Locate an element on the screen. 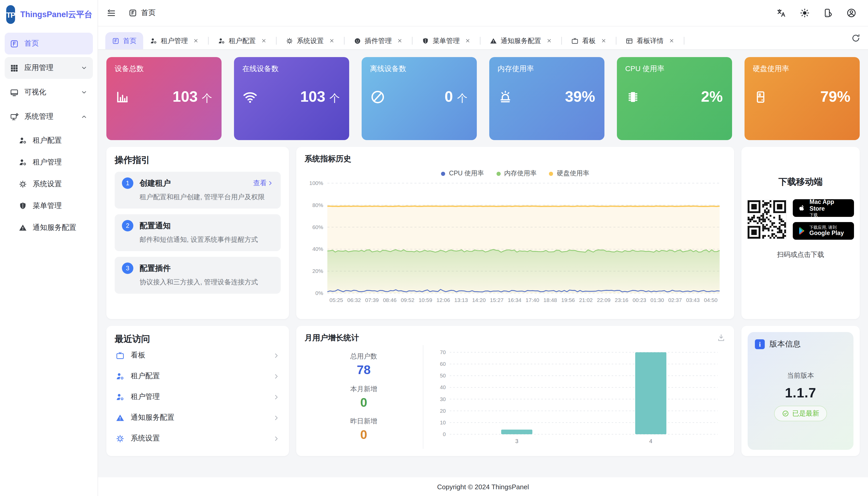 Image resolution: width=868 pixels, height=496 pixels. sidebar-item-system-settings: 系统设置 is located at coordinates (49, 184).